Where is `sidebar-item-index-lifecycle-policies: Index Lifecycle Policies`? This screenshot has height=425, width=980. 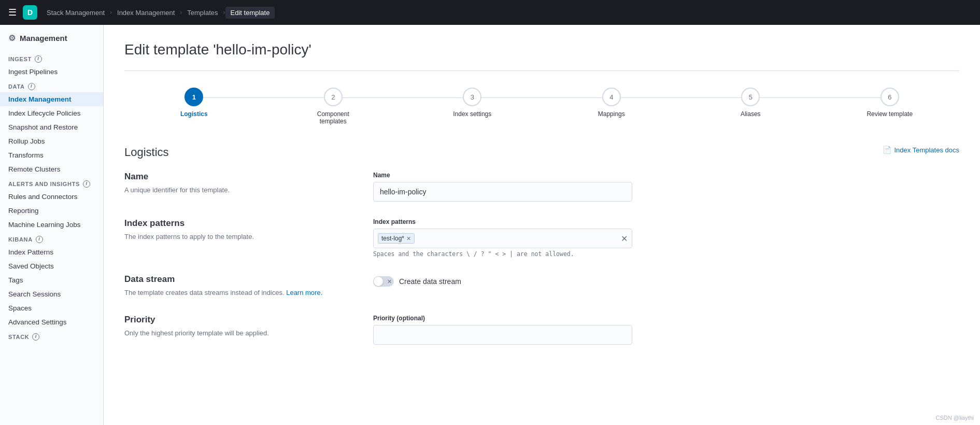 sidebar-item-index-lifecycle-policies: Index Lifecycle Policies is located at coordinates (52, 113).